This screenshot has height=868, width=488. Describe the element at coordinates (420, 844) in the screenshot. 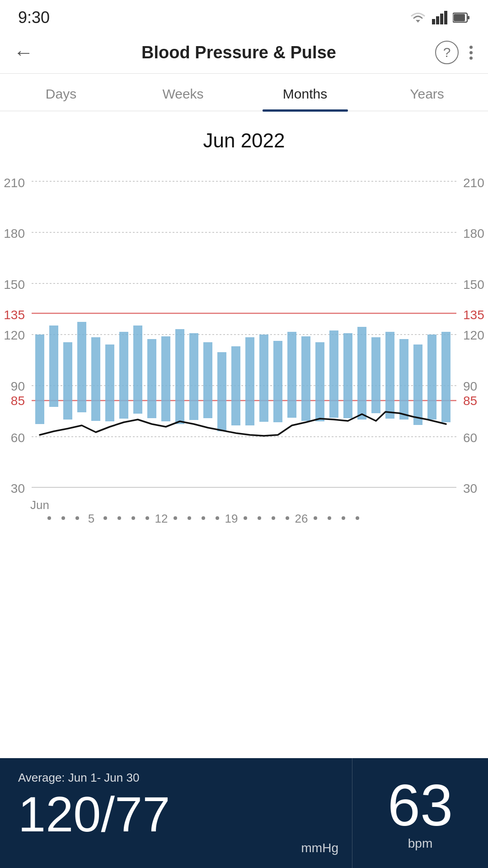

I see `pulse-unit: bpm` at that location.